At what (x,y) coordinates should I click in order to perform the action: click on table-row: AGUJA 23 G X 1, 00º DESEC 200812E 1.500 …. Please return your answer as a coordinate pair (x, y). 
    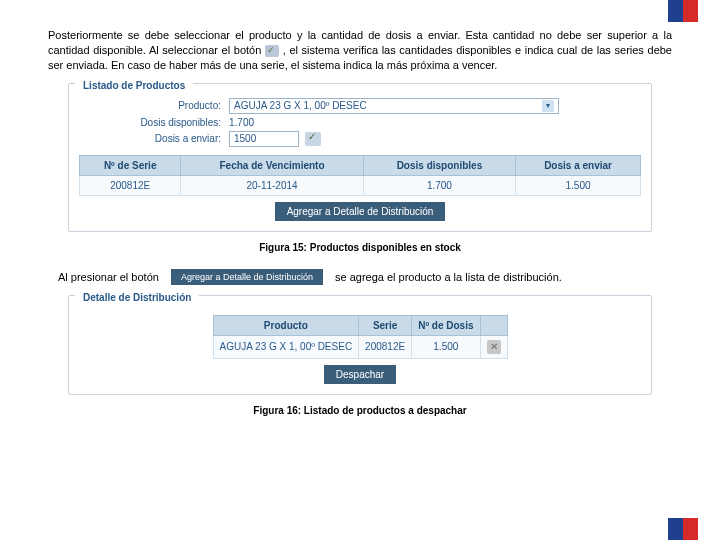
    Looking at the image, I should click on (360, 346).